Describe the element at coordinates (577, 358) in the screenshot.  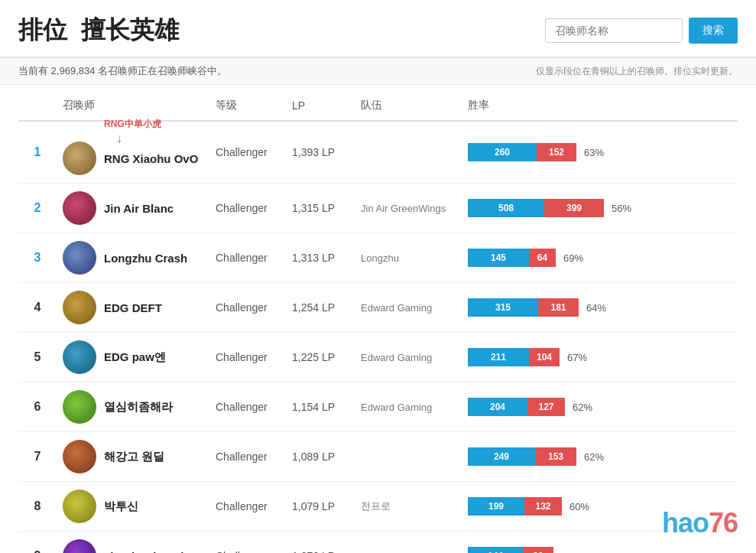
I see `win-percentage: 67%` at that location.